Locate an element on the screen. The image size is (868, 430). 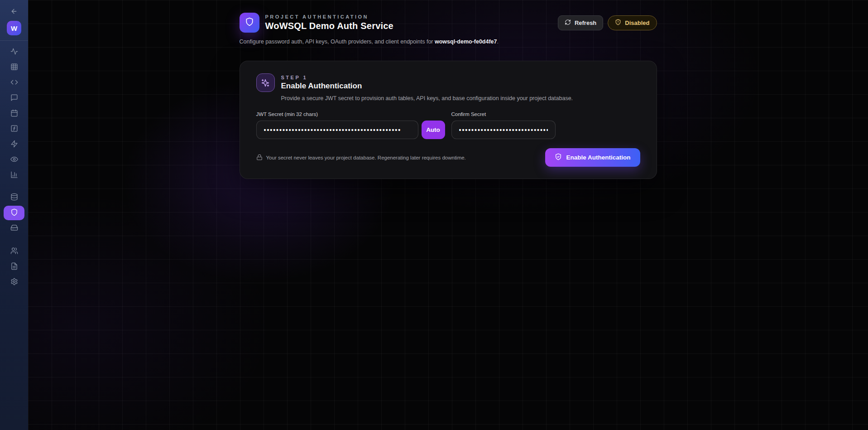
page-eyebrow: PROJECT AUTHENTICATION is located at coordinates (330, 17).